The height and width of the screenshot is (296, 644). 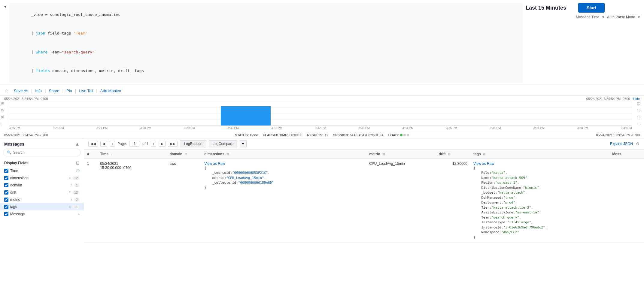 I want to click on session-value: 5EDF45A7DC96DC2A, so click(x=367, y=135).